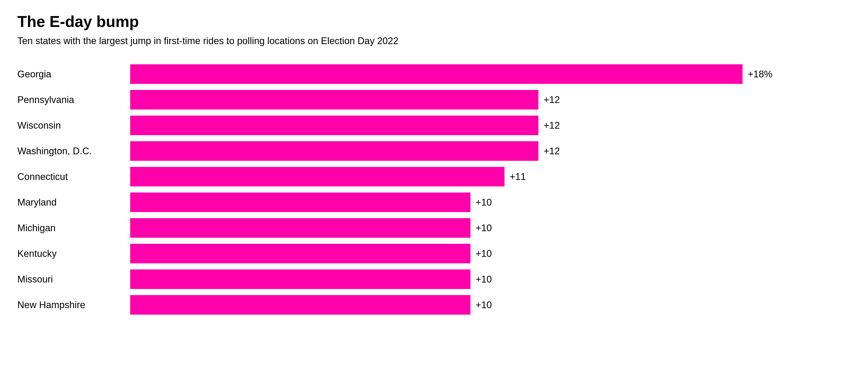 This screenshot has height=367, width=868. What do you see at coordinates (434, 177) in the screenshot?
I see `bar-row: Connecticut+11` at bounding box center [434, 177].